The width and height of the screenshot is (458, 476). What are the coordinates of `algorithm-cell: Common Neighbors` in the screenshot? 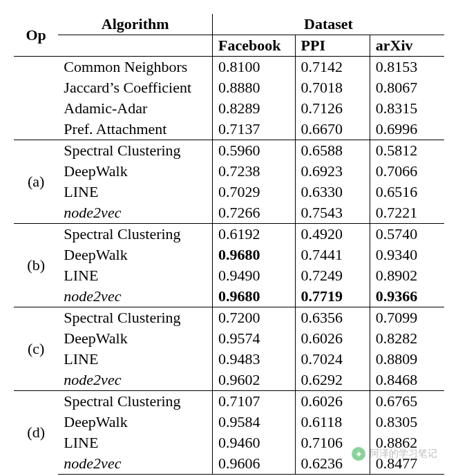 It's located at (135, 68).